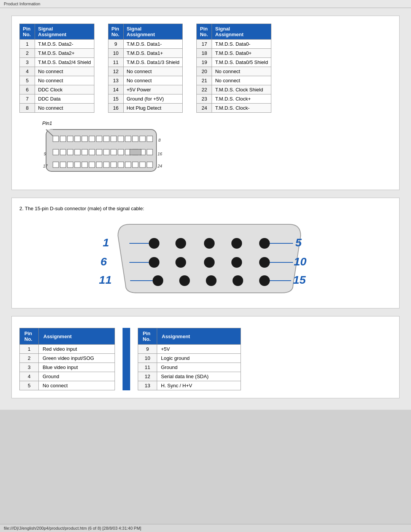  I want to click on dsub-diagram: 1 5 6 10 11 15, so click(206, 259).